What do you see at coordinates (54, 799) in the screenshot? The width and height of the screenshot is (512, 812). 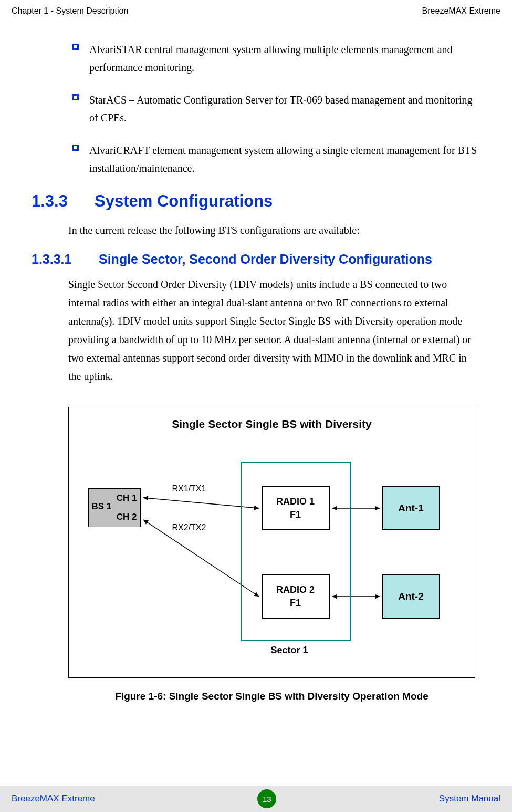 I see `footer-left: BreezeMAX Extreme` at bounding box center [54, 799].